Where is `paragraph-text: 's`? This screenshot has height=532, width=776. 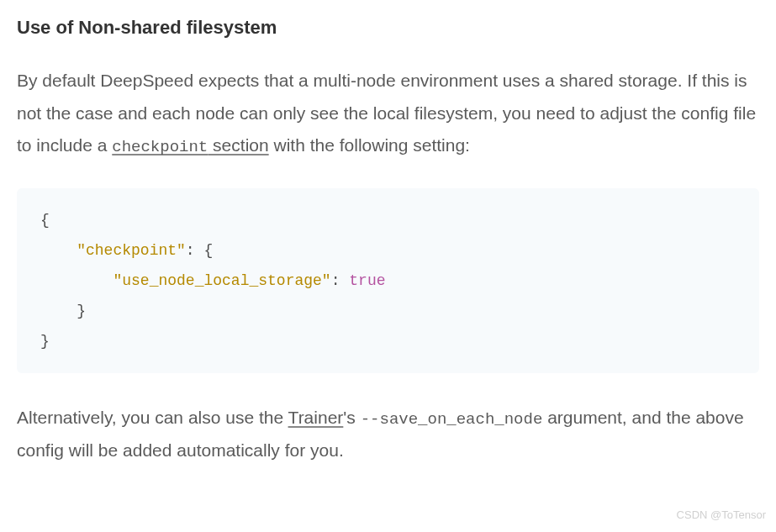 paragraph-text: 's is located at coordinates (351, 417).